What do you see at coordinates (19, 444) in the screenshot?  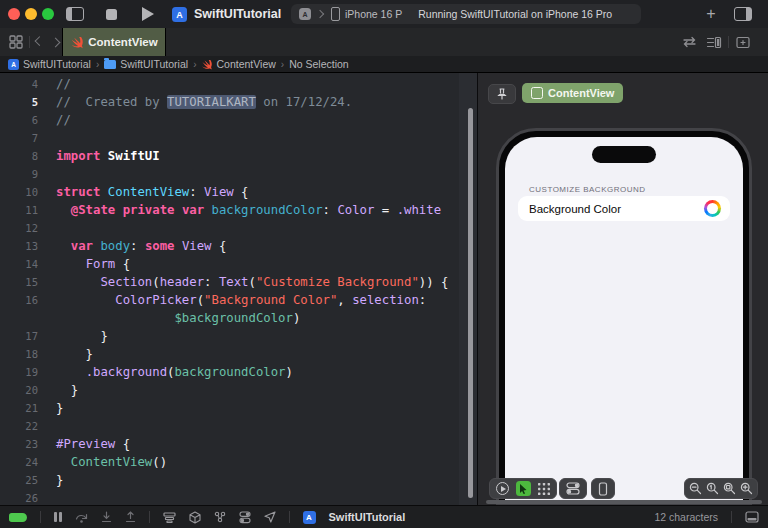 I see `line-number: 23` at bounding box center [19, 444].